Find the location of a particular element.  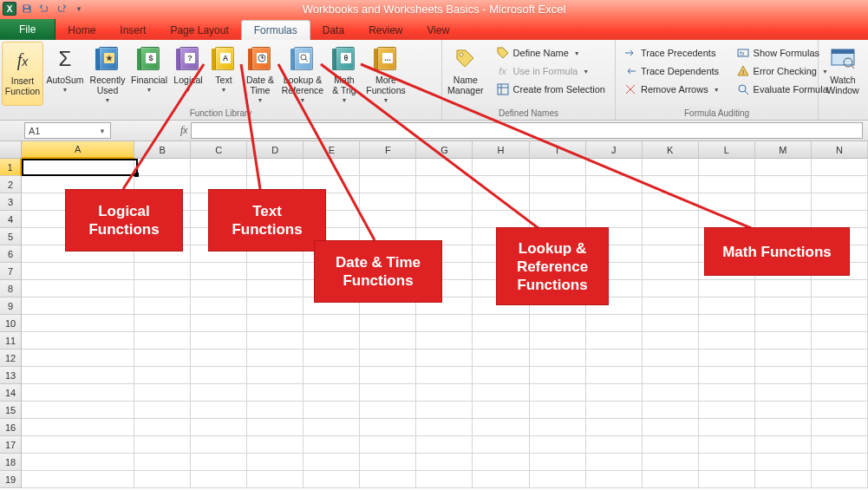

column-header: D is located at coordinates (276, 150).